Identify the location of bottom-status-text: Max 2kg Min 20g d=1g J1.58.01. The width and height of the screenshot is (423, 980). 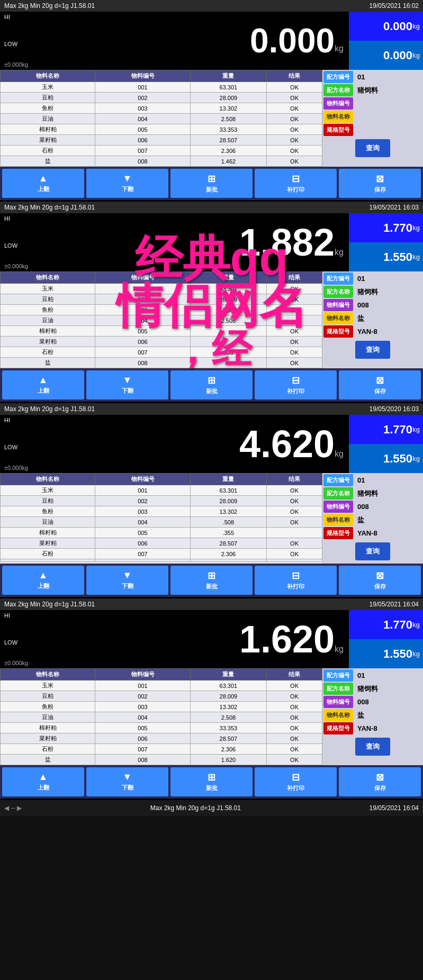
(196, 808).